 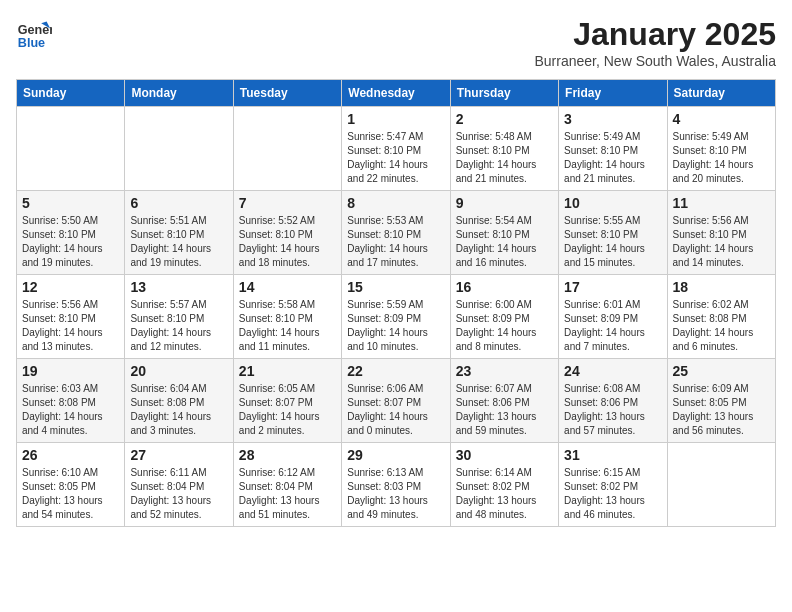 I want to click on day-number: 30, so click(x=504, y=455).